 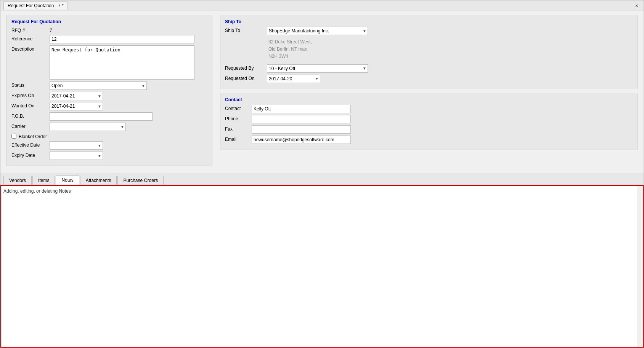 I want to click on ship-to-row: Ship To ShopEdge Manufacturing Inc. ▼, so click(x=429, y=31).